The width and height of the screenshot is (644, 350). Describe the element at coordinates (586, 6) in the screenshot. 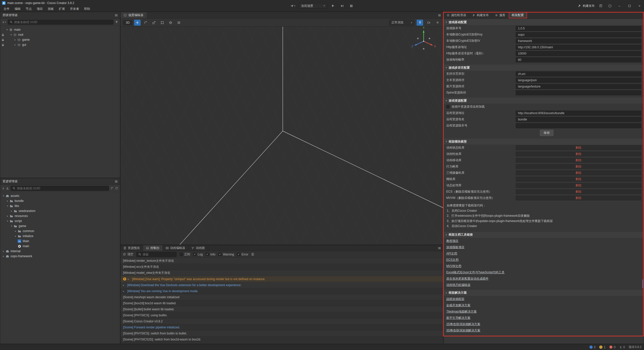

I see `build-publish-button: 构建发布` at that location.